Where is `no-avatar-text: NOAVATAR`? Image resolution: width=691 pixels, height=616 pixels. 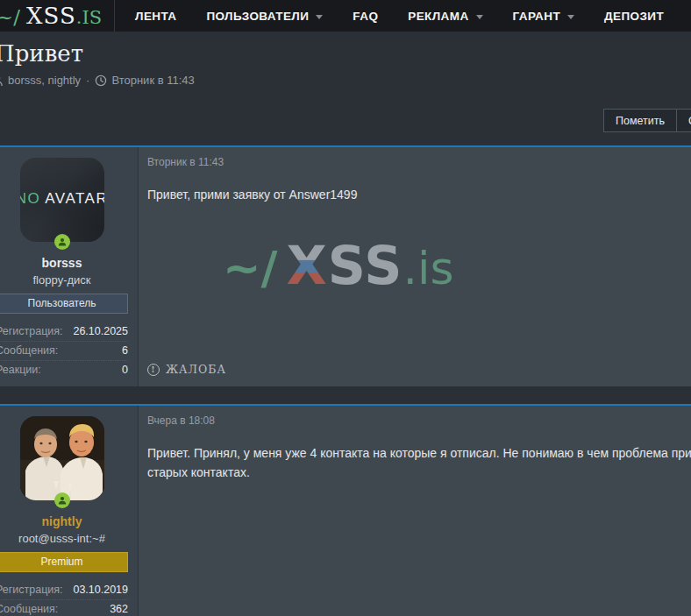
no-avatar-text: NOAVATAR is located at coordinates (62, 199).